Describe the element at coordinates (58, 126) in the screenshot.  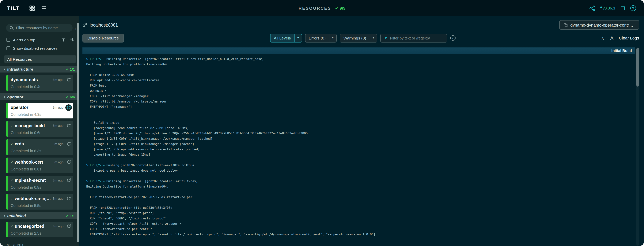
I see `resource-time: 6m ago` at that location.